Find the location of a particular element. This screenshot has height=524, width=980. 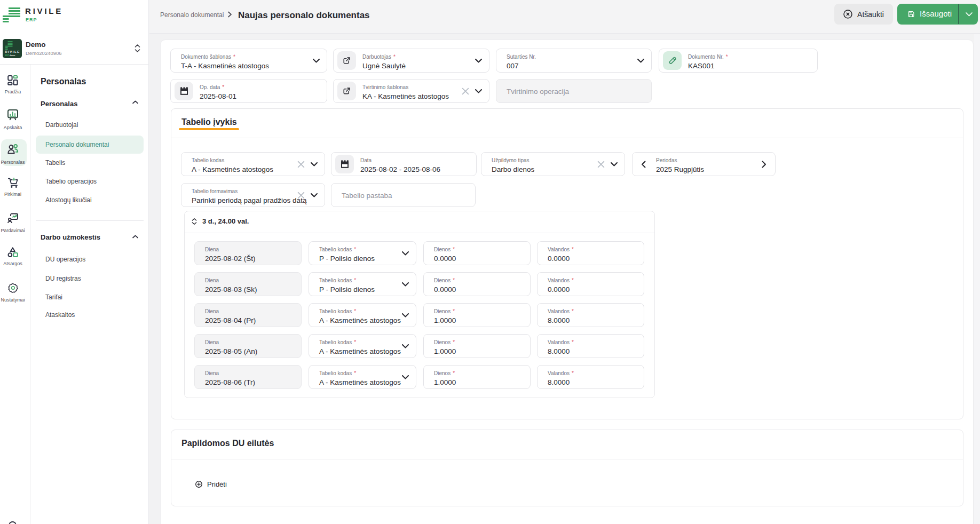

svg-text: RIVILE is located at coordinates (12, 52).